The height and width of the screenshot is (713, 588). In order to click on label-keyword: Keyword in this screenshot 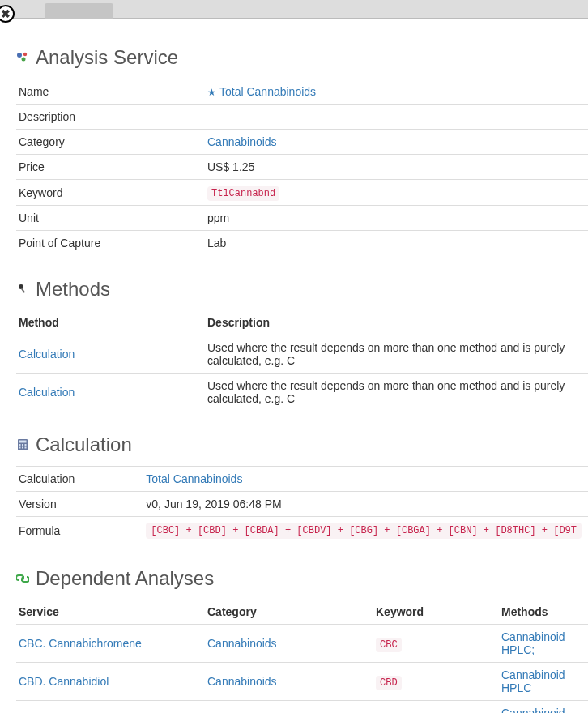, I will do `click(110, 193)`.